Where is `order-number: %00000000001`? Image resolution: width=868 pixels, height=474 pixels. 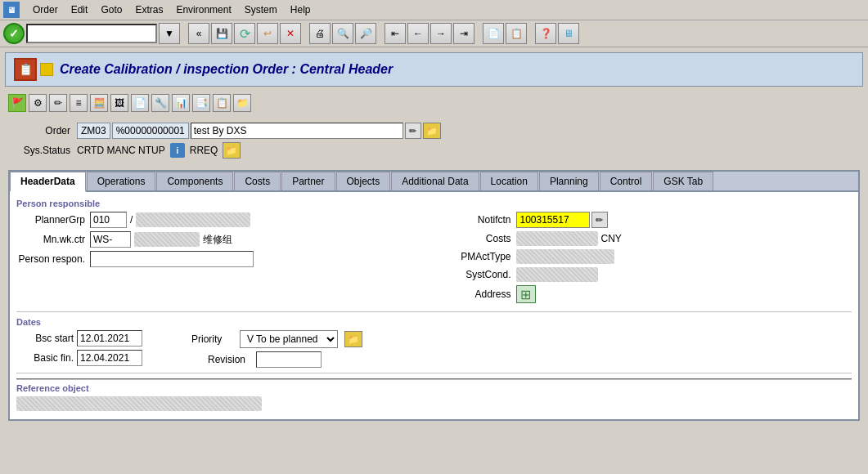 order-number: %00000000001 is located at coordinates (151, 131).